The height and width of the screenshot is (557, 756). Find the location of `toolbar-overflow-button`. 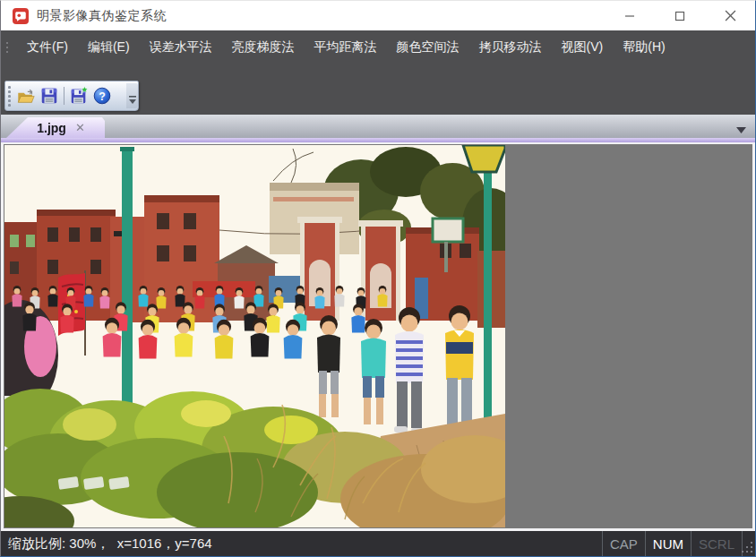

toolbar-overflow-button is located at coordinates (133, 96).